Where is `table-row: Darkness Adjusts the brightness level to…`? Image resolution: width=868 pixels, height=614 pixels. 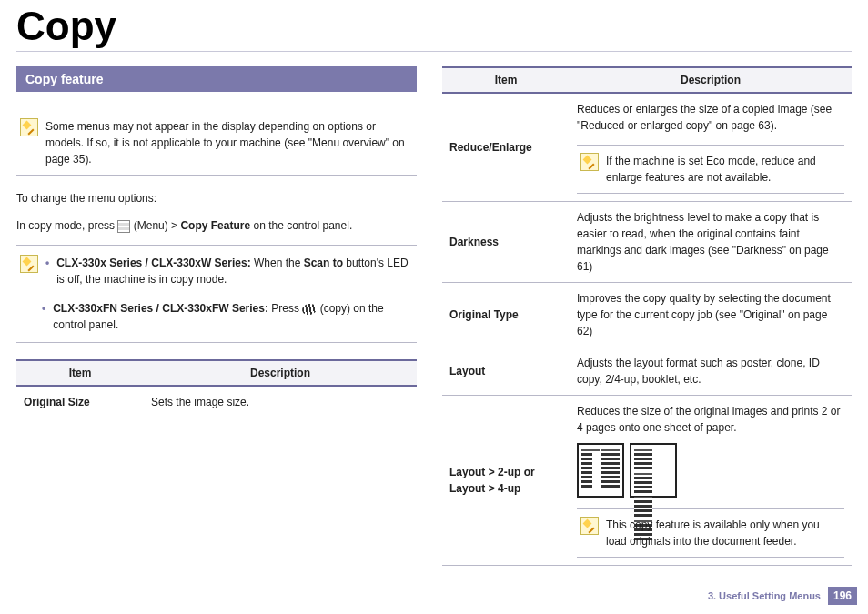 table-row: Darkness Adjusts the brightness level to… is located at coordinates (647, 242).